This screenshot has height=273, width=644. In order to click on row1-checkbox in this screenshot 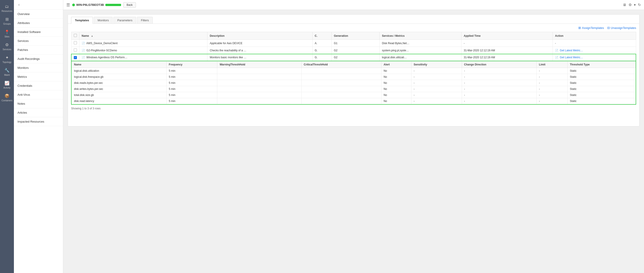, I will do `click(76, 43)`.